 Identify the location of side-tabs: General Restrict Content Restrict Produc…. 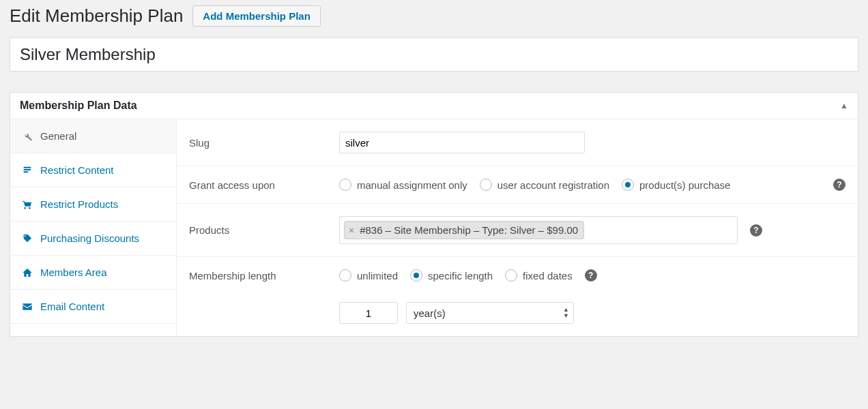
(93, 228).